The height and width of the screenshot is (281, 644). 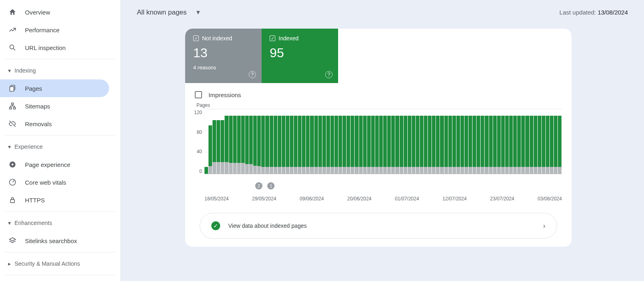 I want to click on view-indexed-pages-link: ✓ View data about indexed pages ›, so click(x=378, y=226).